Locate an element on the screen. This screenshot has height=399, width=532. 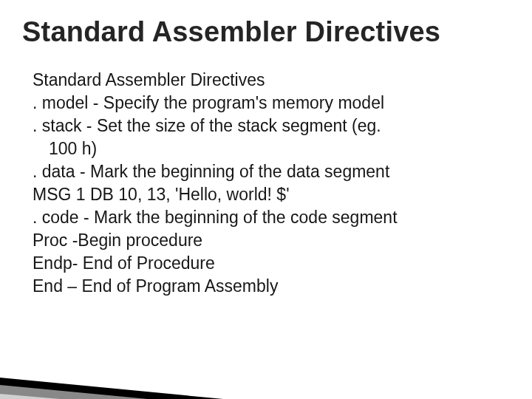
corner-swoosh-icon is located at coordinates (188, 377).